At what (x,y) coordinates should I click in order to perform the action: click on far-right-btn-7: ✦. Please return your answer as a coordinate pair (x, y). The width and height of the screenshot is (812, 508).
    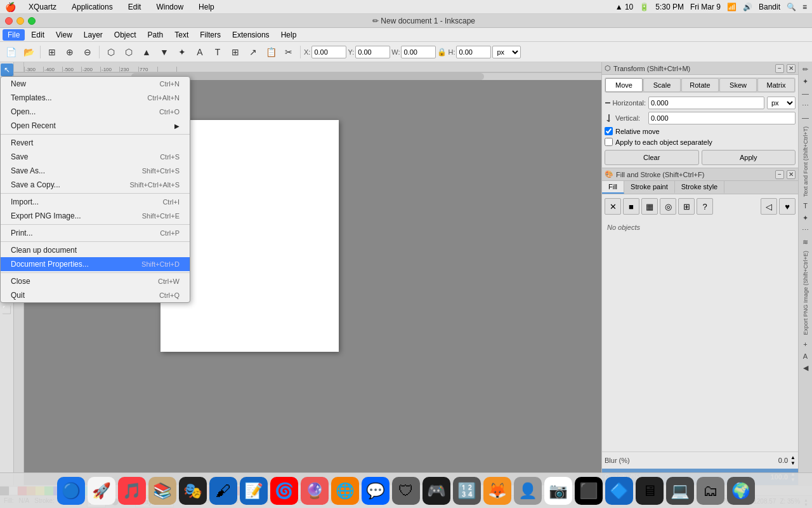
    Looking at the image, I should click on (806, 218).